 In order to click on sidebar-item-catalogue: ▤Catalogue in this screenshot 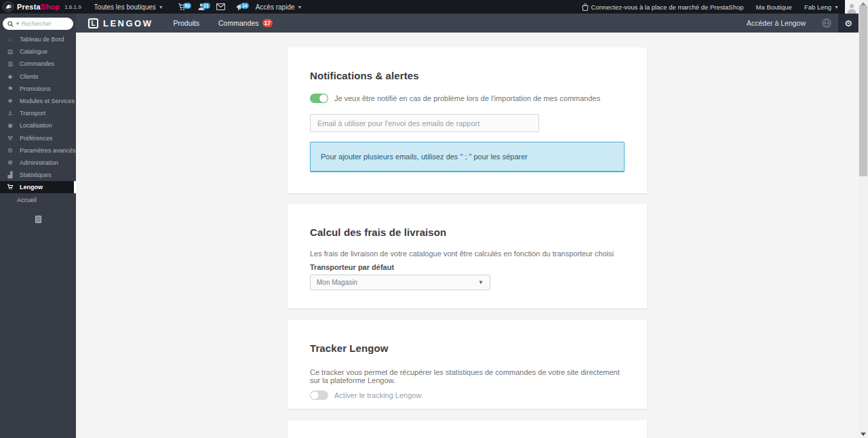, I will do `click(38, 52)`.